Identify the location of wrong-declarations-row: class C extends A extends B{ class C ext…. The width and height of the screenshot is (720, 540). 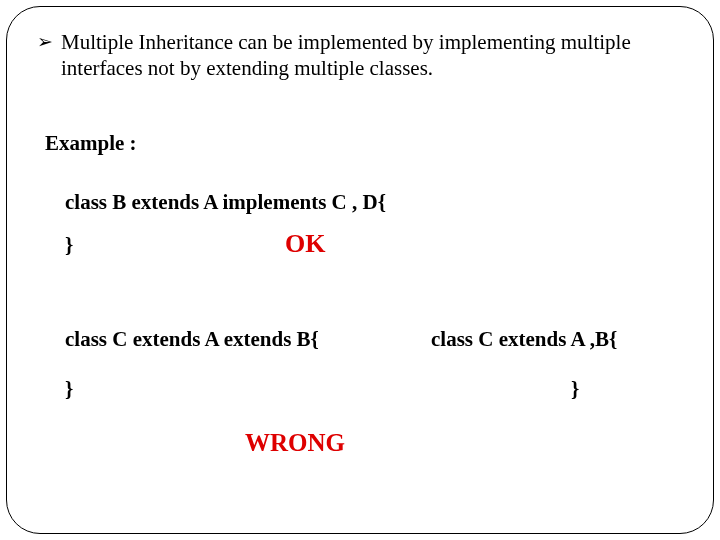
(360, 342).